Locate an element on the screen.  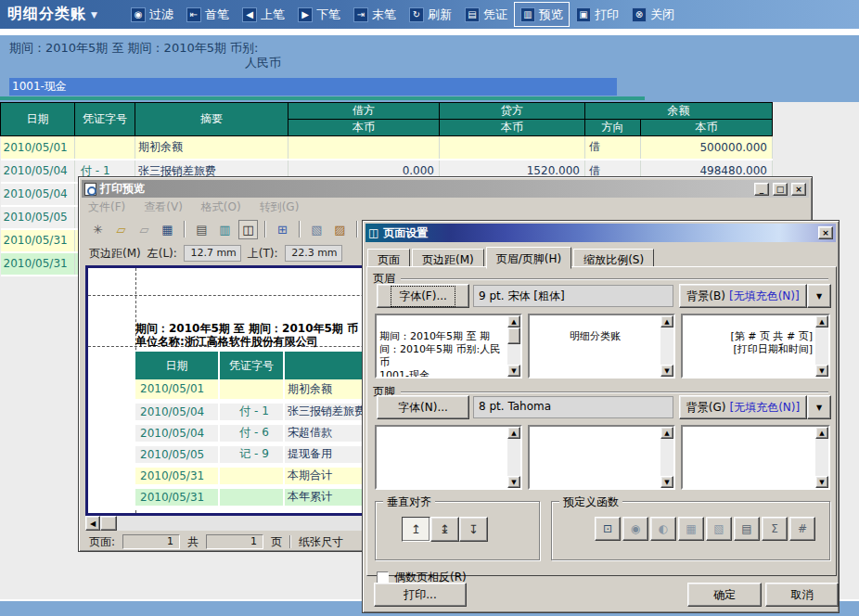
align-bottom-button: ↧ is located at coordinates (473, 529).